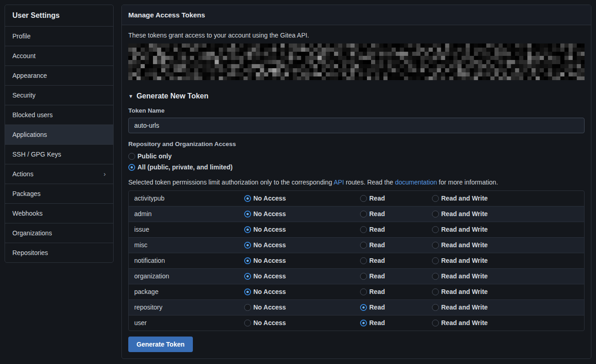 The image size is (596, 364). What do you see at coordinates (356, 62) in the screenshot?
I see `redacted-token-block` at bounding box center [356, 62].